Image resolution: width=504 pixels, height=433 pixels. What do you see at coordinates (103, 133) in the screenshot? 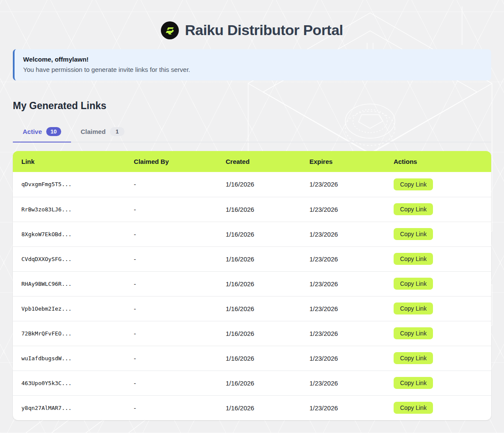
I see `tab-claimed: Claimed 1` at bounding box center [103, 133].